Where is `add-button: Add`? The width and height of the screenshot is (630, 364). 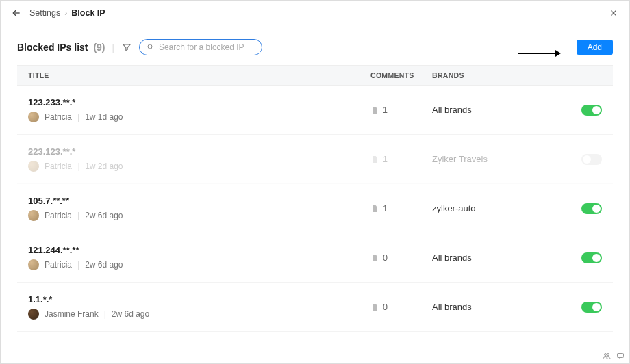 add-button: Add is located at coordinates (594, 47).